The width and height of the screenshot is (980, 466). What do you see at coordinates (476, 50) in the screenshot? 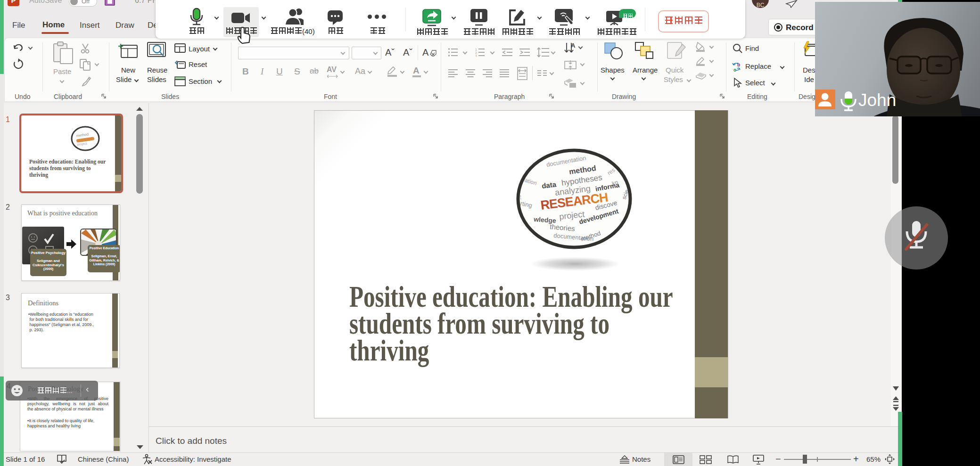
I see `svg-text: 1` at bounding box center [476, 50].